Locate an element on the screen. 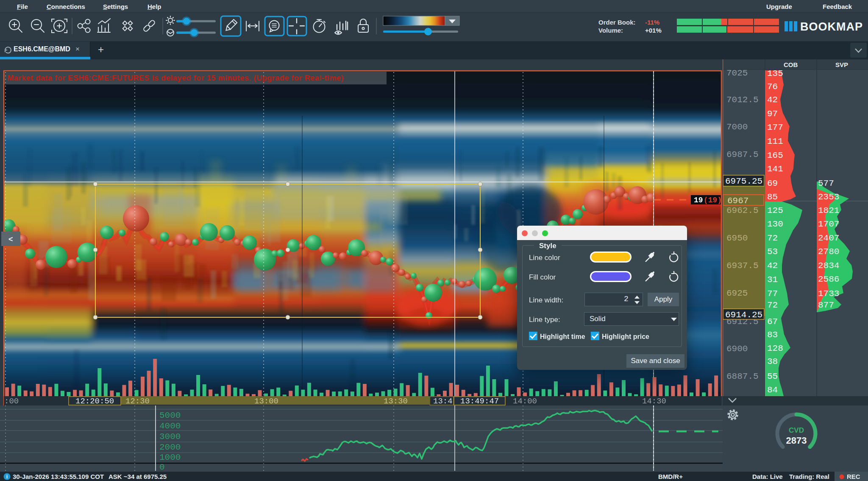  svg-text: 13:30 is located at coordinates (396, 401).